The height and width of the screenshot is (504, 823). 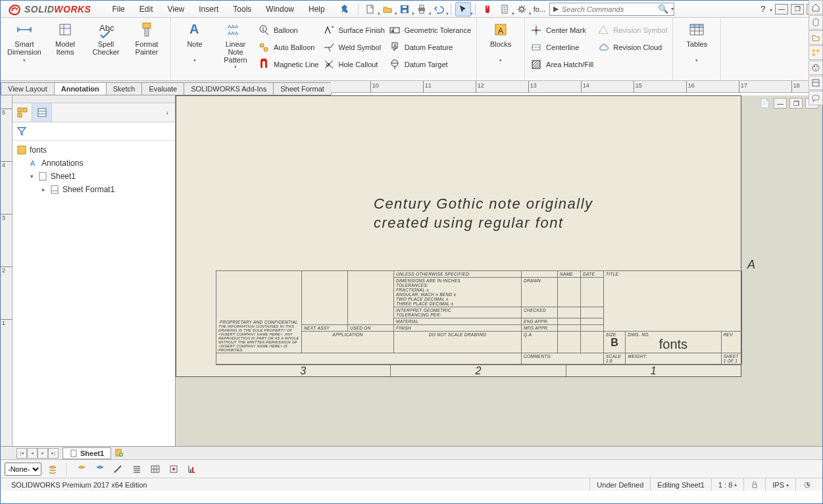 I want to click on menu-view: View, so click(x=176, y=9).